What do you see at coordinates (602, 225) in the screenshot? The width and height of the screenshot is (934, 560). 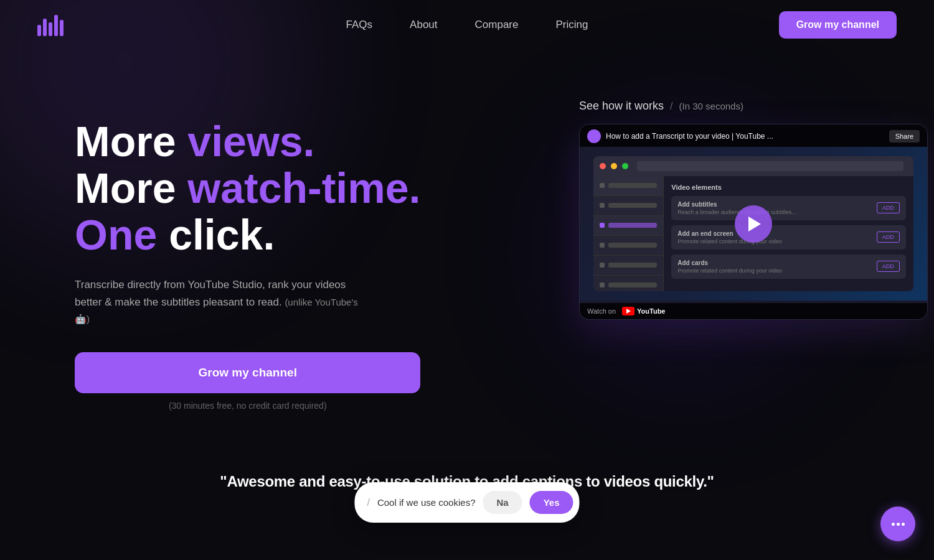 I see `sidebar-icon-active` at bounding box center [602, 225].